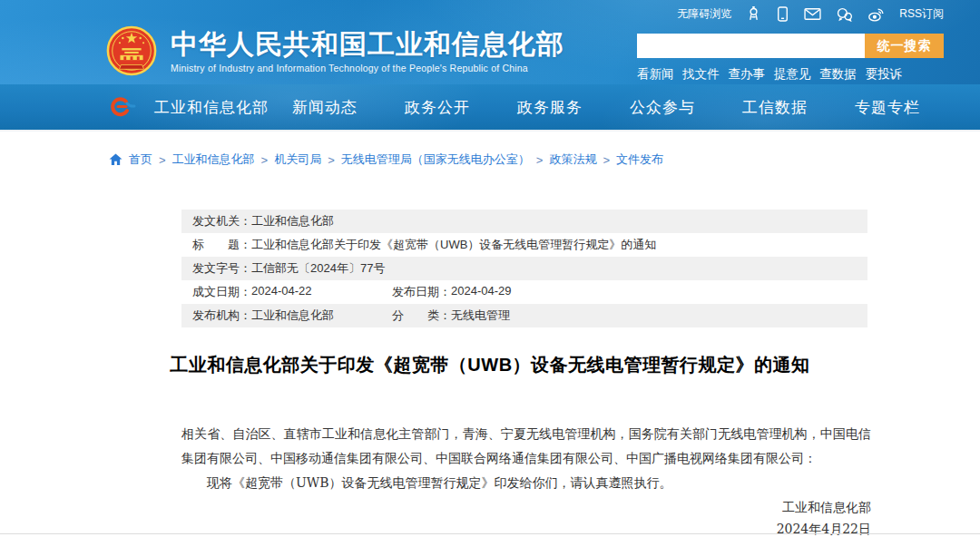 The image size is (980, 537). What do you see at coordinates (655, 74) in the screenshot?
I see `quick-link-news: 看新闻` at bounding box center [655, 74].